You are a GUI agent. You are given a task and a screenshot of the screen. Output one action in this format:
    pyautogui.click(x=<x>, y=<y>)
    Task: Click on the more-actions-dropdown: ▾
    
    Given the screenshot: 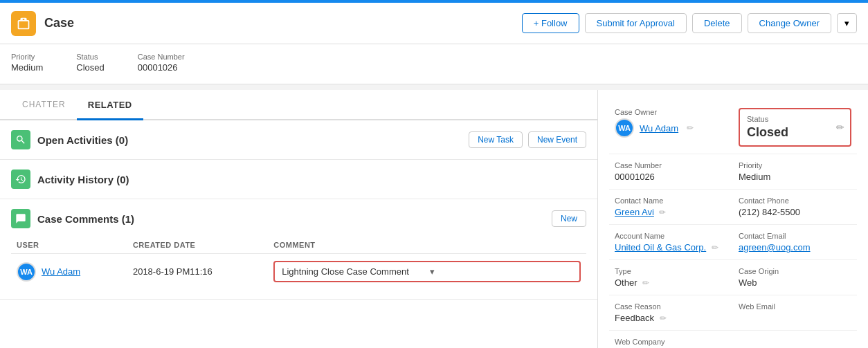 What is the action you would take?
    pyautogui.click(x=847, y=24)
    